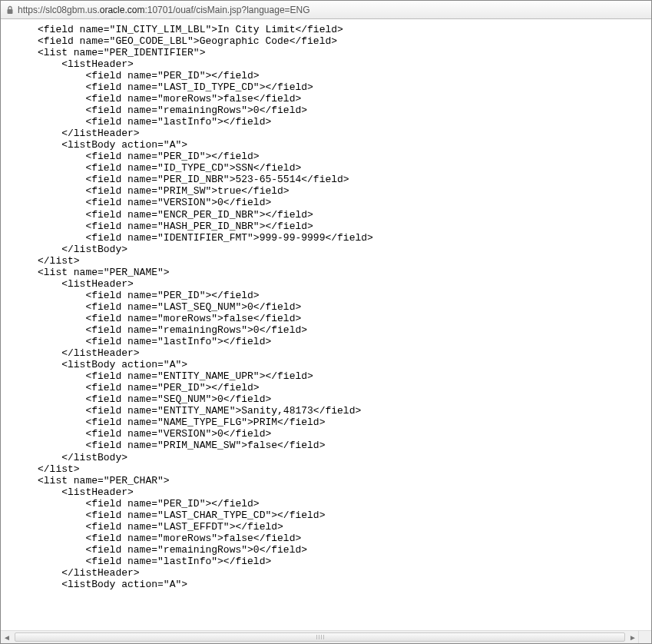 This screenshot has width=652, height=644. What do you see at coordinates (319, 637) in the screenshot?
I see `scrollbar-track` at bounding box center [319, 637].